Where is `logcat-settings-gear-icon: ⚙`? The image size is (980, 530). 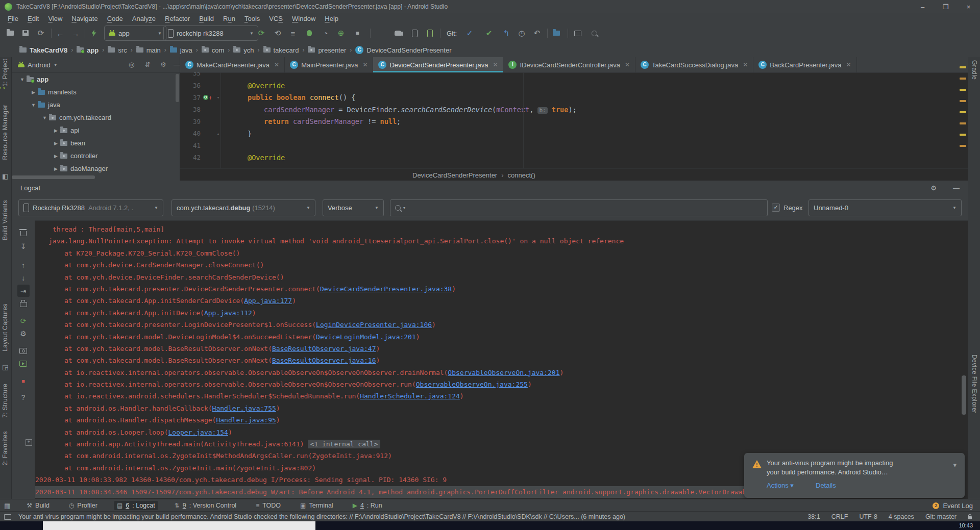 logcat-settings-gear-icon: ⚙ is located at coordinates (934, 188).